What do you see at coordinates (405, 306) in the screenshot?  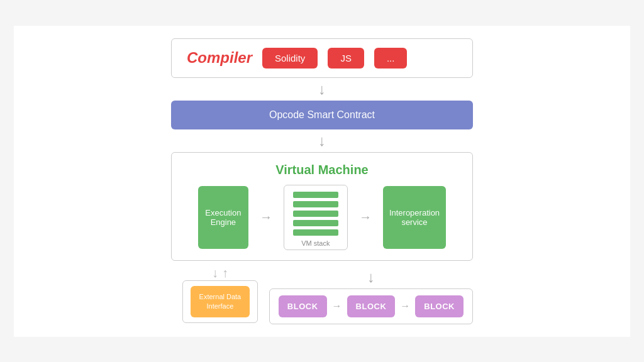 I see `block-arrow-2: →` at bounding box center [405, 306].